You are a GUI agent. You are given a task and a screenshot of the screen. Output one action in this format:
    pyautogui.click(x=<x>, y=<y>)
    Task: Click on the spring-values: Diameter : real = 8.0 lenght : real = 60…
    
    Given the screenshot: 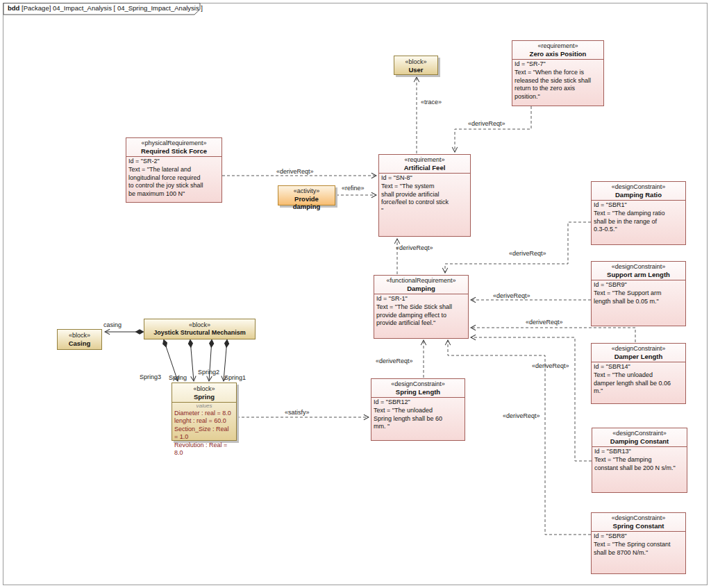 What is the action you would take?
    pyautogui.click(x=204, y=435)
    